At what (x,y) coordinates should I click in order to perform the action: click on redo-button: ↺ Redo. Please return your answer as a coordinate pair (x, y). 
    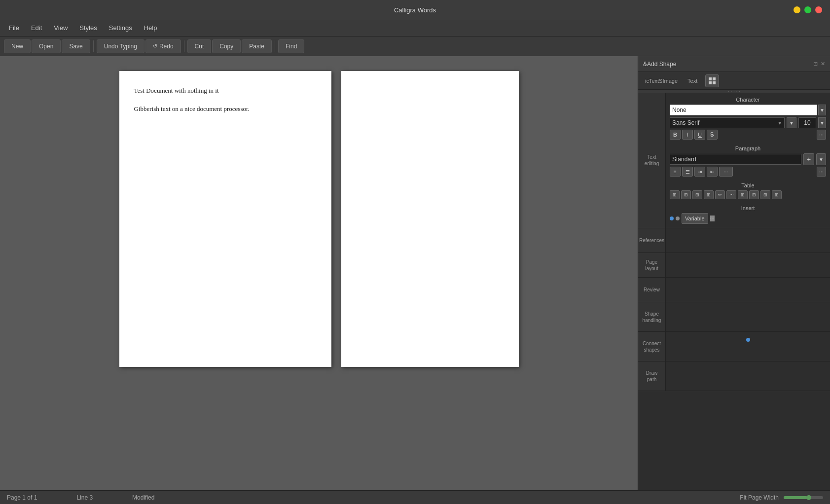
    Looking at the image, I should click on (163, 46).